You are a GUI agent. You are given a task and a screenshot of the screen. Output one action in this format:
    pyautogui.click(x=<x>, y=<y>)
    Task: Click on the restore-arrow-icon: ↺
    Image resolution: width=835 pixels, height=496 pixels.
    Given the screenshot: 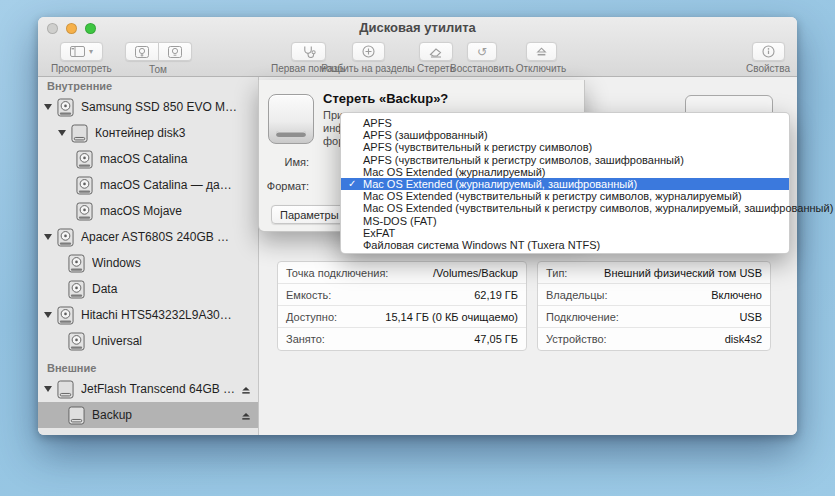 What is the action you would take?
    pyautogui.click(x=482, y=52)
    